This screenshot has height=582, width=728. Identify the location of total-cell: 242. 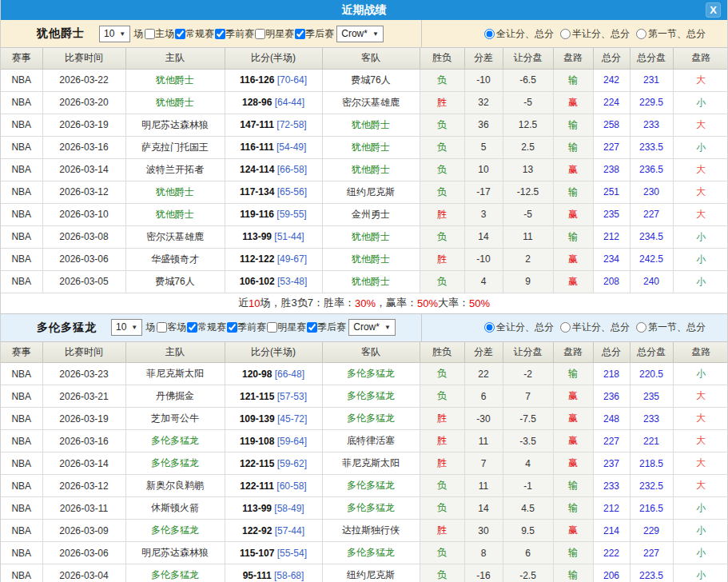
(611, 80).